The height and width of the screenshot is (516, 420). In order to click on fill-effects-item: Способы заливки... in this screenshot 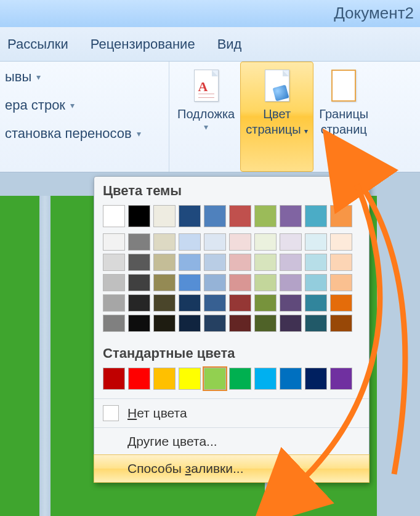, I will do `click(232, 469)`.